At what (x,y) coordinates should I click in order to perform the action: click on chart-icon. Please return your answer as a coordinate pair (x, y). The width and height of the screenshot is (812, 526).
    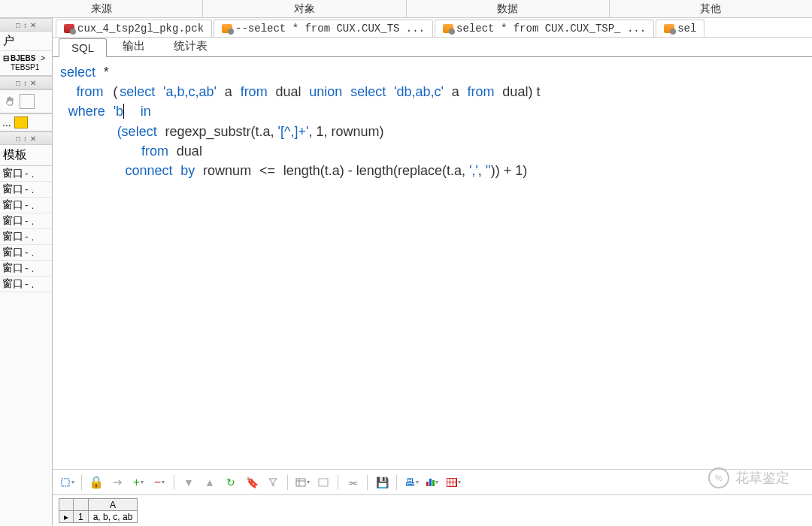
    Looking at the image, I should click on (432, 482).